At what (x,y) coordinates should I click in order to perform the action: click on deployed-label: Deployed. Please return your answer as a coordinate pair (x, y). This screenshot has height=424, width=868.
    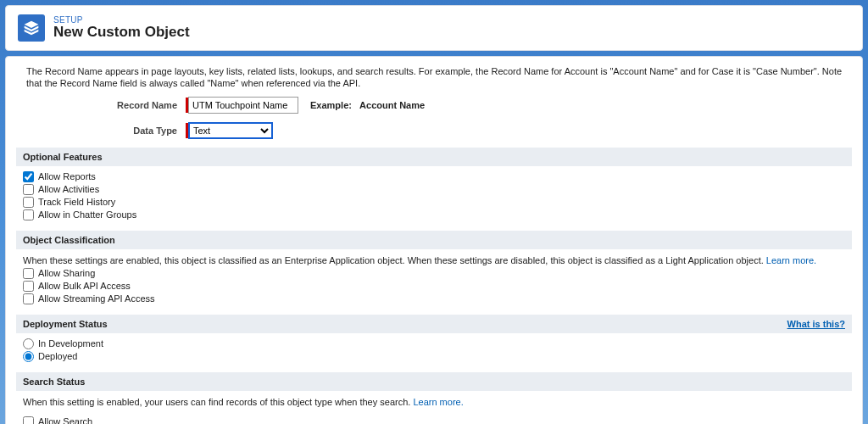
    Looking at the image, I should click on (58, 356).